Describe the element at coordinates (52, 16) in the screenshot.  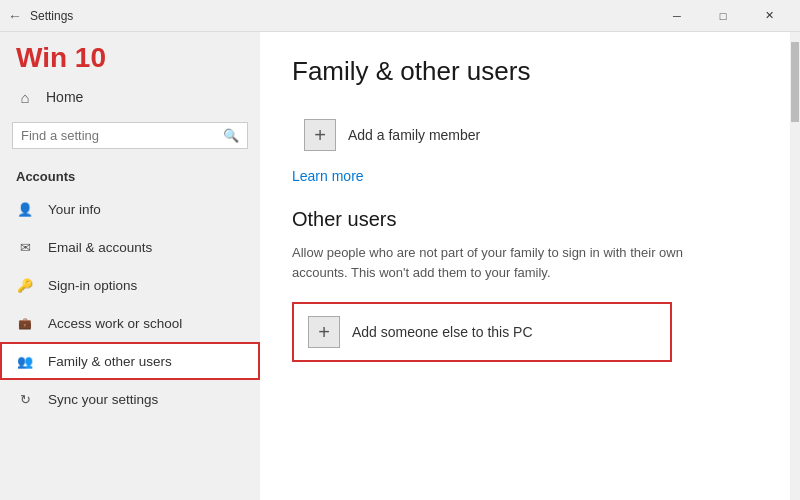
I see `window-title: Settings` at that location.